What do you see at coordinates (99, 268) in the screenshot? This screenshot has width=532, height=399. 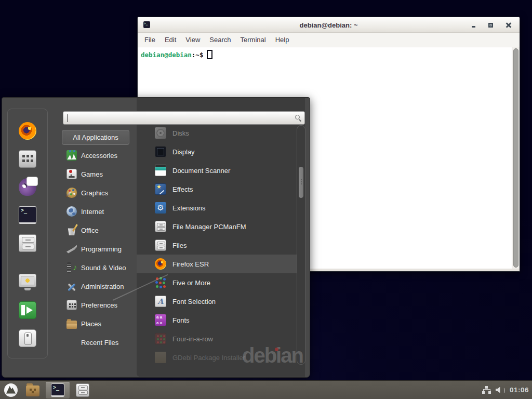 I see `category-sound-video: Sound & Video` at bounding box center [99, 268].